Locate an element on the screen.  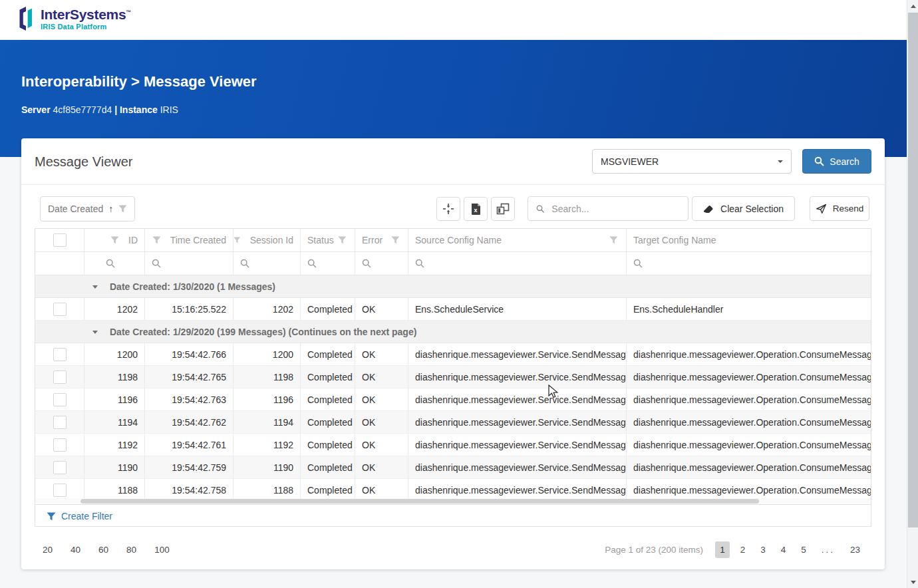
svg-text: x is located at coordinates (475, 210).